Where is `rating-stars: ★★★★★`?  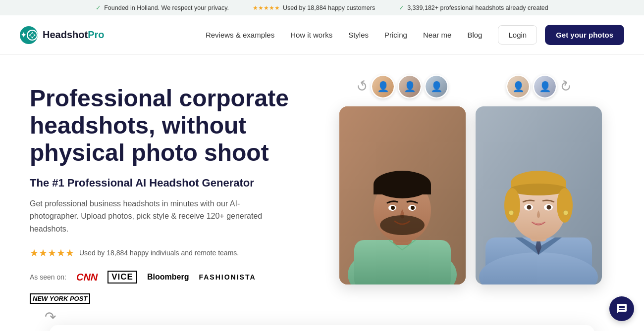 rating-stars: ★★★★★ is located at coordinates (52, 253).